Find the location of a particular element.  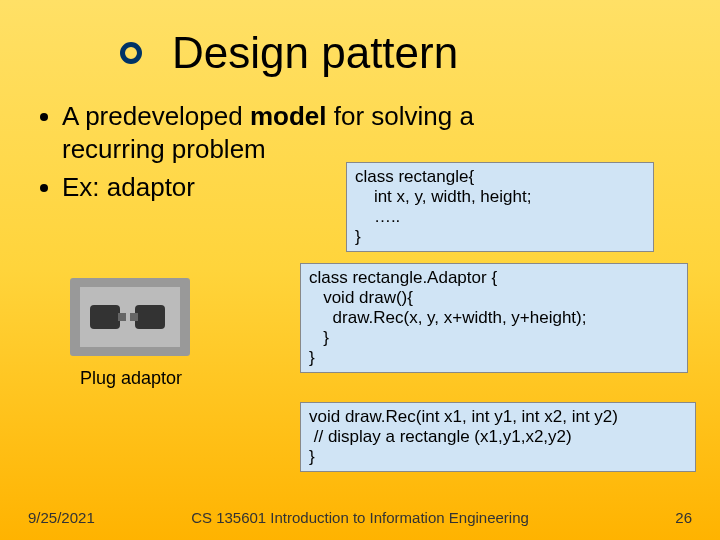

bullet-1-line2: recurring problem is located at coordinates (164, 149).